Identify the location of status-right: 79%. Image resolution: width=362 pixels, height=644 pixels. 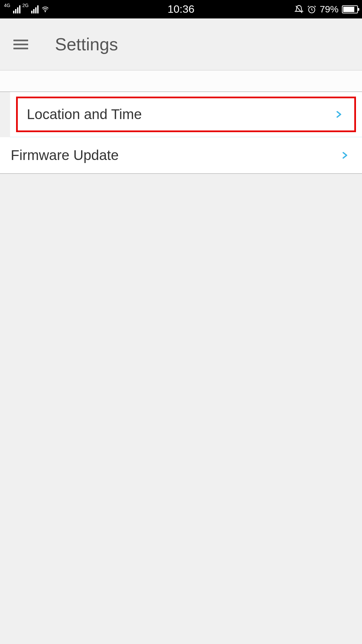
(326, 9).